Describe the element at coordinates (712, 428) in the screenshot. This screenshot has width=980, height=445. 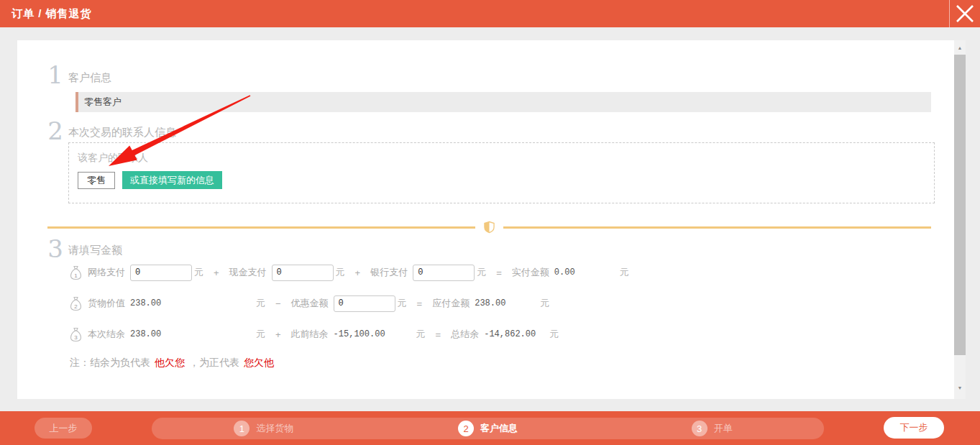
I see `step-billing: 3 开单` at that location.